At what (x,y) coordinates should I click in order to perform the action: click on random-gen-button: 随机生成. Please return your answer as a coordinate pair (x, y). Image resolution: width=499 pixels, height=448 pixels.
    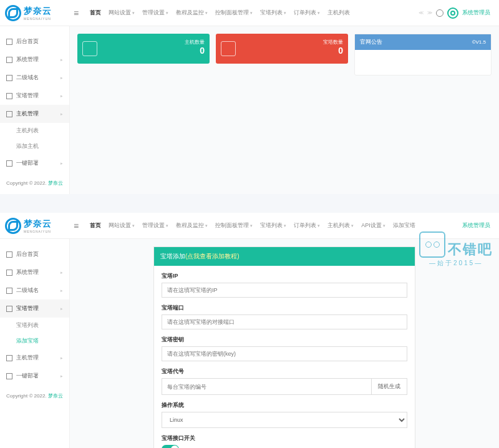
    Looking at the image, I should click on (389, 387).